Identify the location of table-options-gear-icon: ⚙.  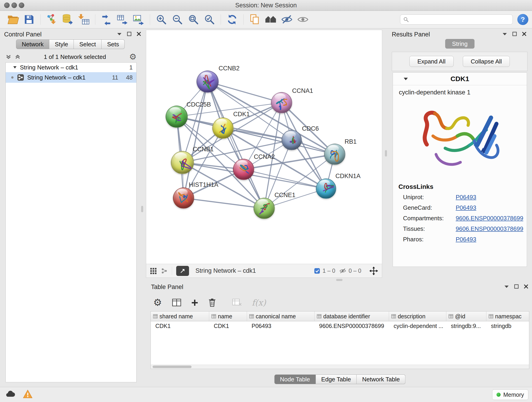
(158, 303).